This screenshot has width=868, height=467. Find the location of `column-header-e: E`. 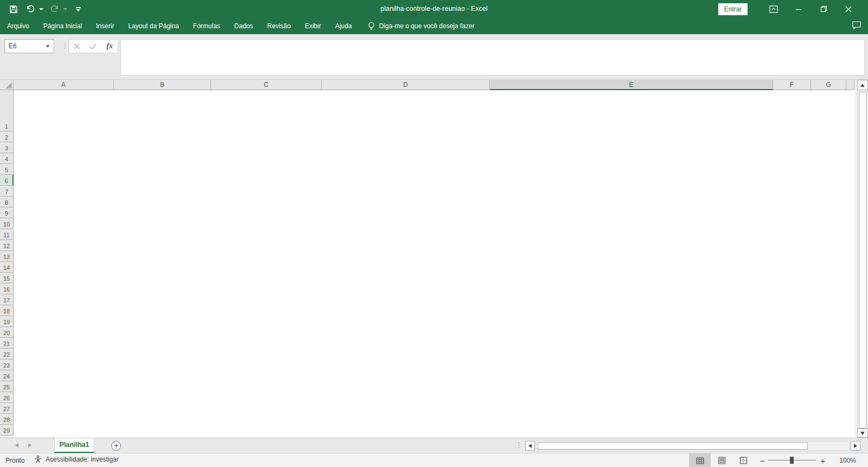

column-header-e: E is located at coordinates (631, 85).